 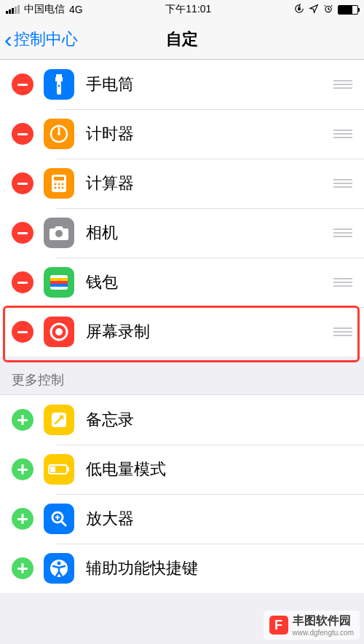 I want to click on alarm-icon, so click(x=328, y=10).